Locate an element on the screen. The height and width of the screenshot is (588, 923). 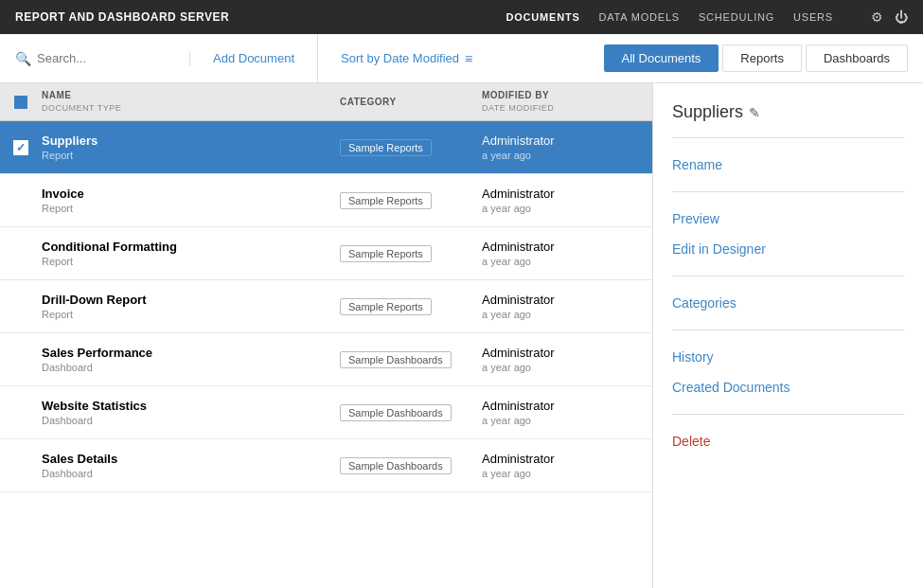
add-document-button: Add Document is located at coordinates (254, 59).